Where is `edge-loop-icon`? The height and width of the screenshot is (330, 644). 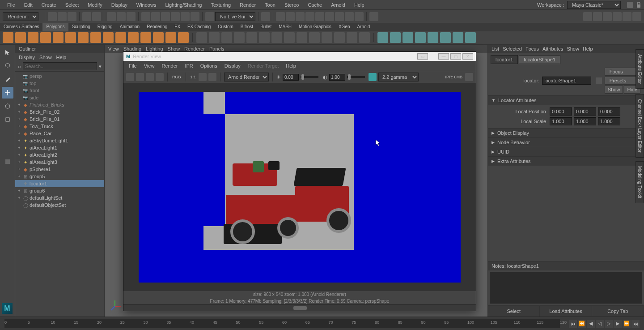
edge-loop-icon is located at coordinates (327, 38).